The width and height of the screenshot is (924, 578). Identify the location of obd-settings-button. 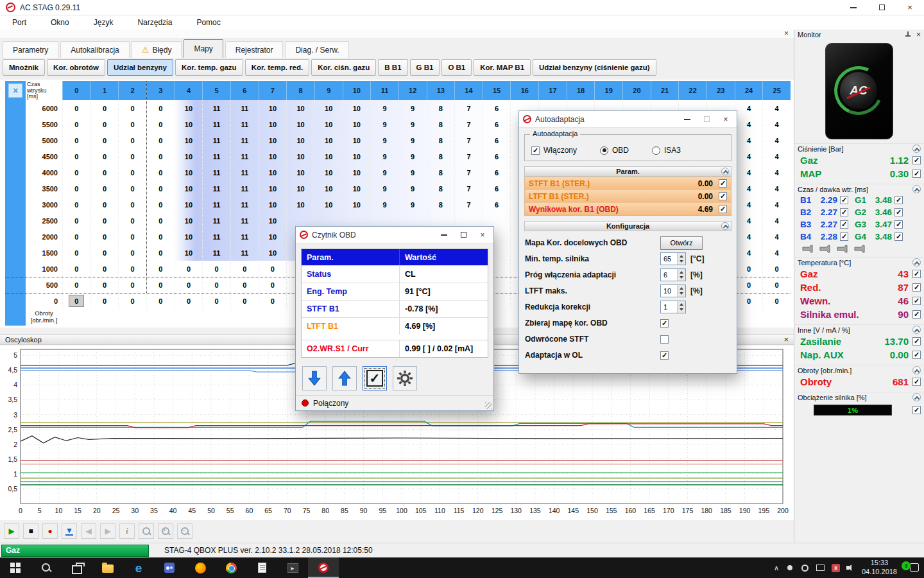
(405, 378).